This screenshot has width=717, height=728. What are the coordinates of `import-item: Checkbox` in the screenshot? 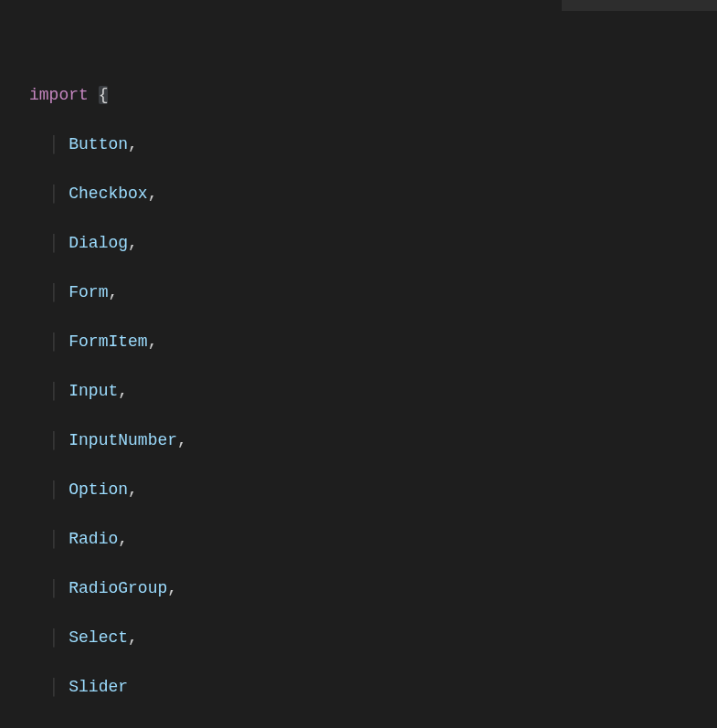 It's located at (108, 194).